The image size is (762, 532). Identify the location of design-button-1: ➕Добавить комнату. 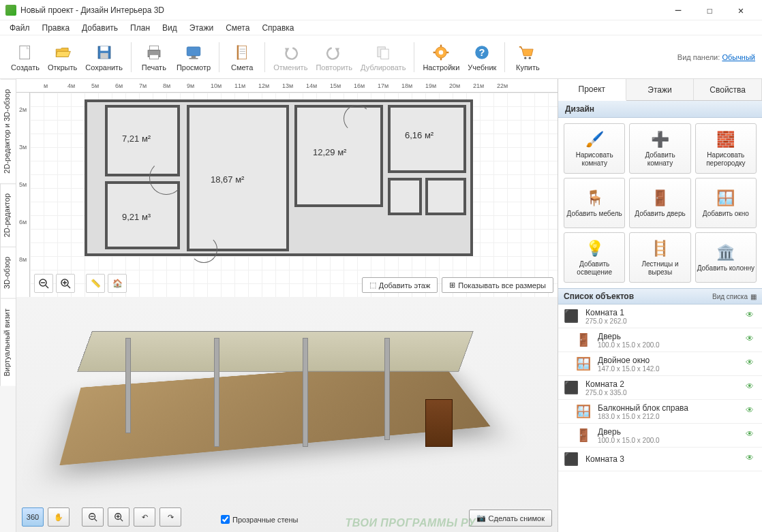
(660, 148).